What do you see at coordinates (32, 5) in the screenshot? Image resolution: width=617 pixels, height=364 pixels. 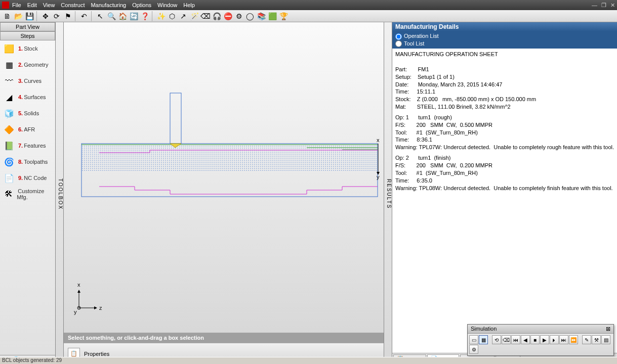 I see `menu-edit: Edit` at bounding box center [32, 5].